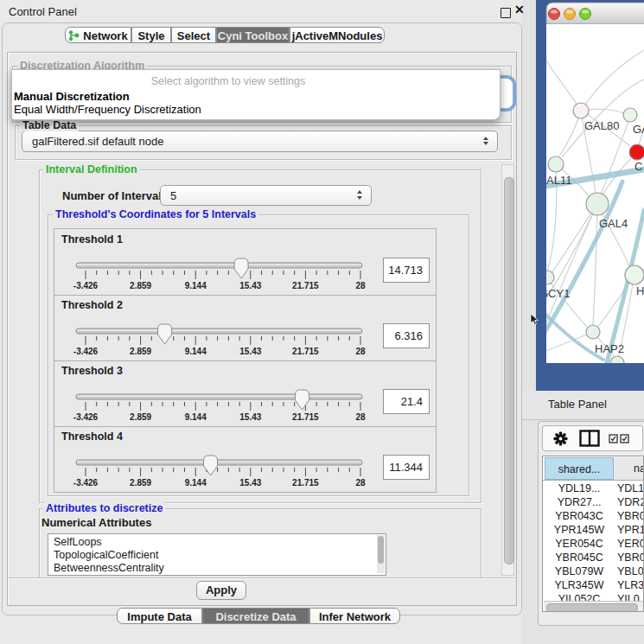 The height and width of the screenshot is (644, 644). What do you see at coordinates (560, 439) in the screenshot?
I see `gear-icon` at bounding box center [560, 439].